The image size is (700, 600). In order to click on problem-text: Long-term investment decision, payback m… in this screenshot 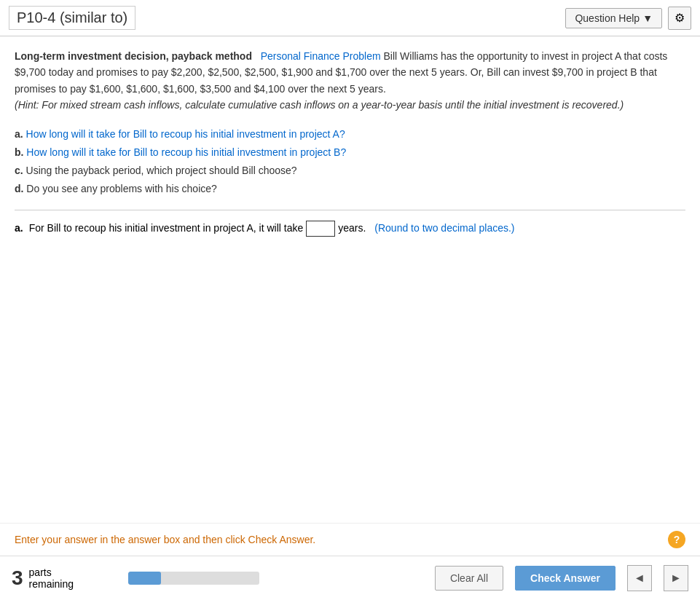, I will do `click(350, 81)`.